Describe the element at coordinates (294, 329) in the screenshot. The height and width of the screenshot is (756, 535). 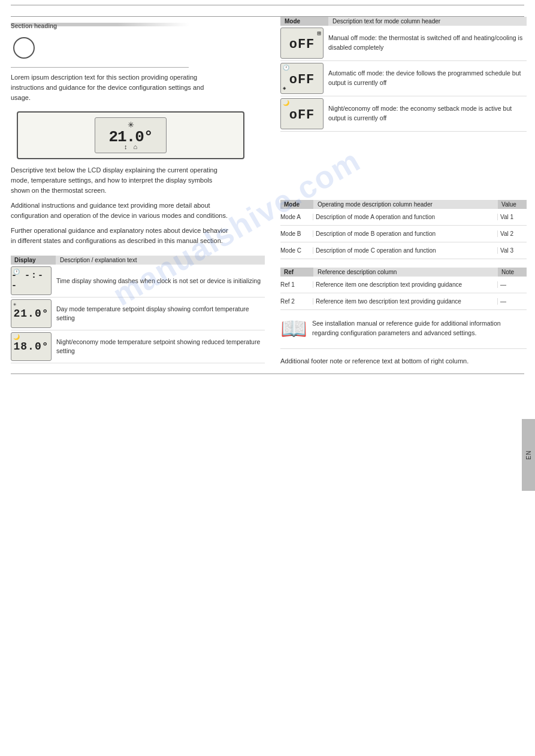
I see `book-icon: 📖` at that location.